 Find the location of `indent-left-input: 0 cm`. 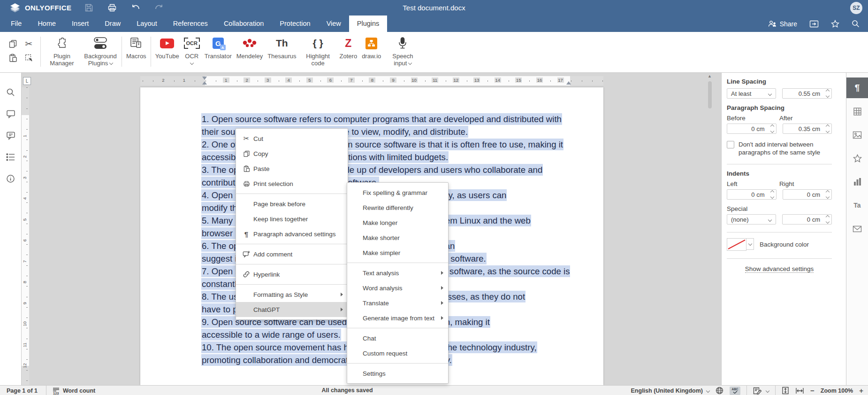

indent-left-input: 0 cm is located at coordinates (752, 194).